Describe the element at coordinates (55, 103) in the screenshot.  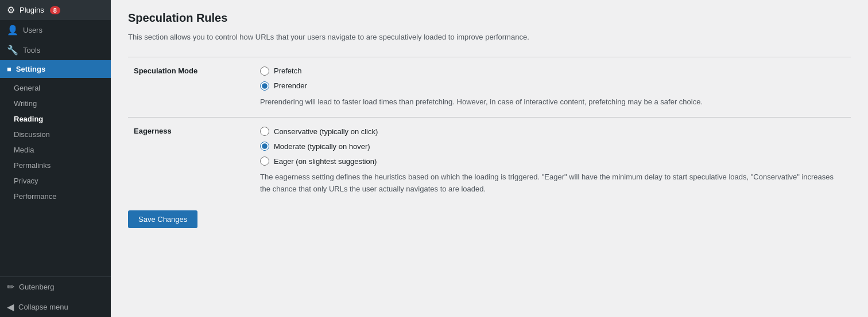
I see `sidebar-item-writing: Writing` at that location.